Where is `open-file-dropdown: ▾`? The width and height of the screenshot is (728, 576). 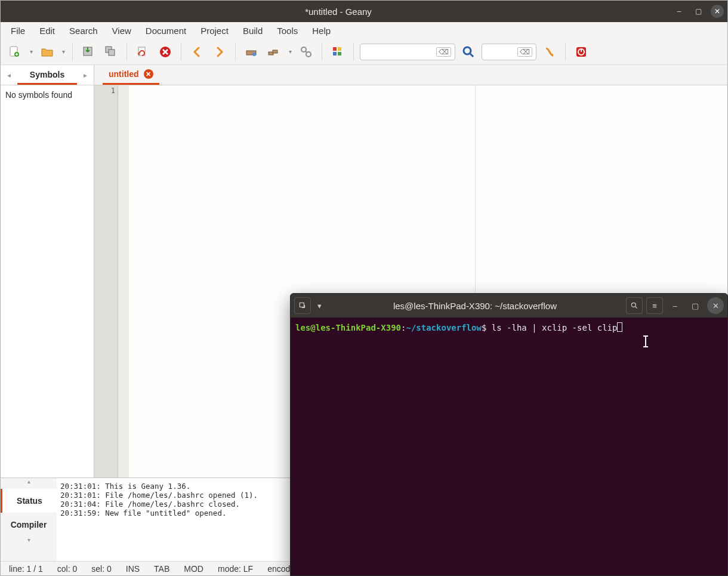 open-file-dropdown: ▾ is located at coordinates (63, 51).